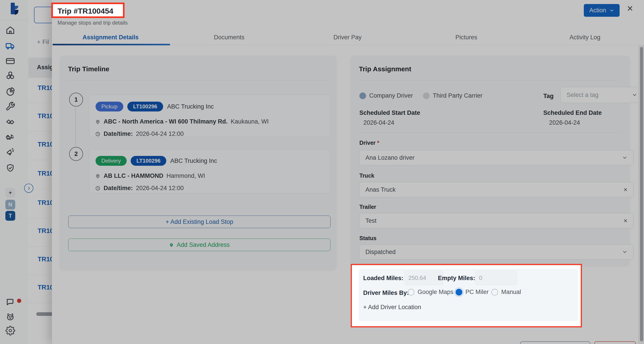 The image size is (644, 344). Describe the element at coordinates (348, 37) in the screenshot. I see `tab-driver-pay: Driver Pay` at that location.